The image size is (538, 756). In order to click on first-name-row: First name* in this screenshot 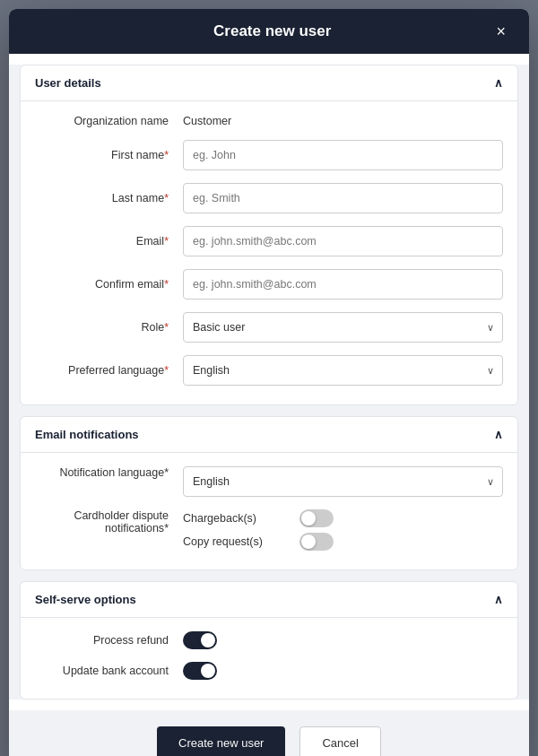, I will do `click(269, 155)`.